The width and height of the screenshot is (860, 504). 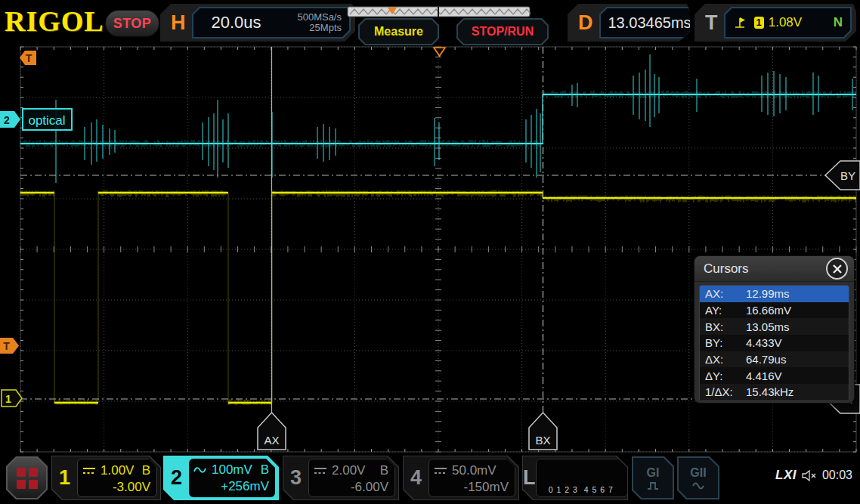 I want to click on speaker-muted-icon, so click(x=809, y=476).